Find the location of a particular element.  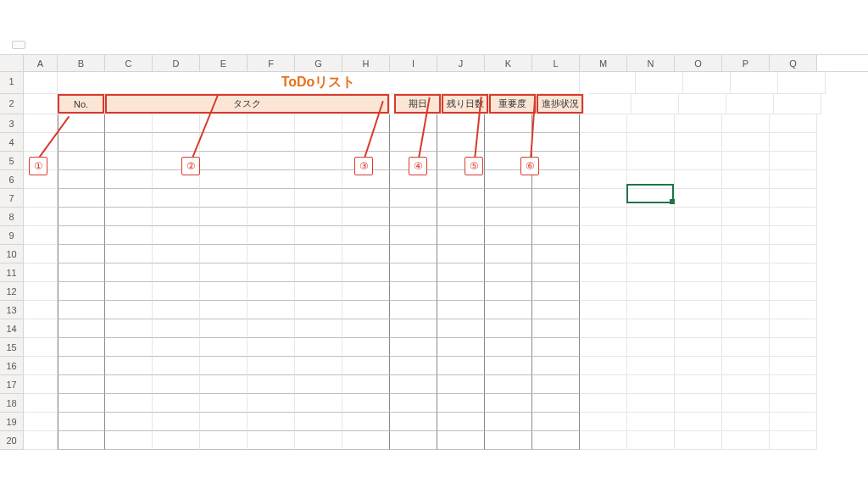

cell-A14 is located at coordinates (41, 329).